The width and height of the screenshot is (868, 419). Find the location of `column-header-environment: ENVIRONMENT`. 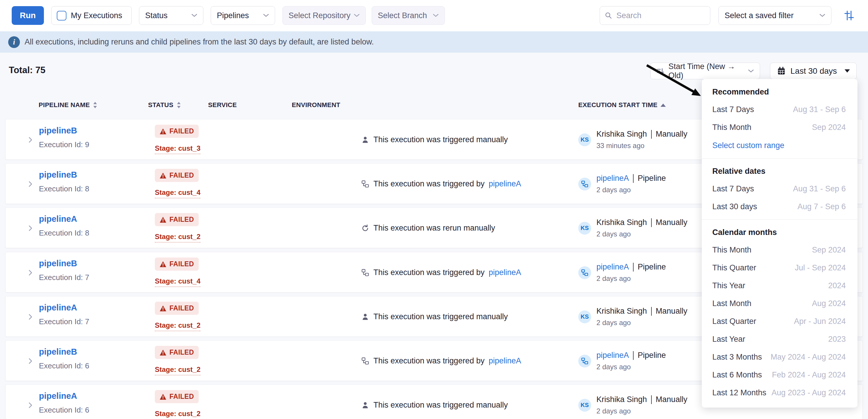

column-header-environment: ENVIRONMENT is located at coordinates (316, 105).